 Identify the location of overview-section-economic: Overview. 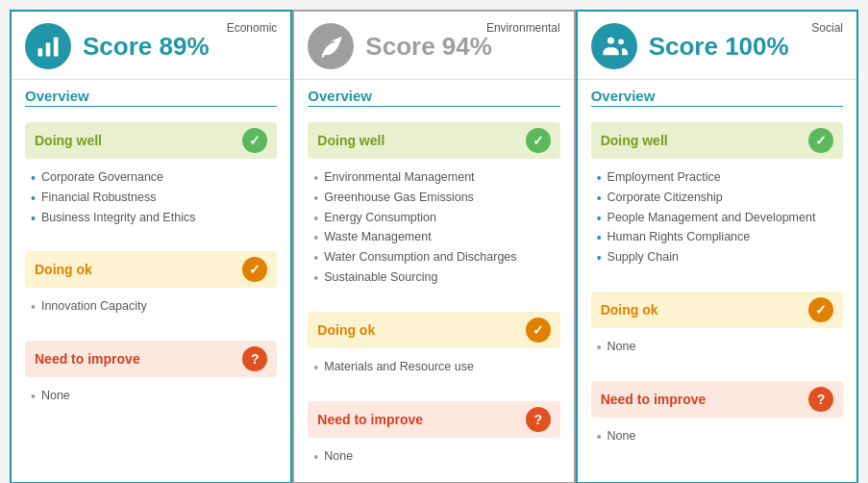
(151, 96).